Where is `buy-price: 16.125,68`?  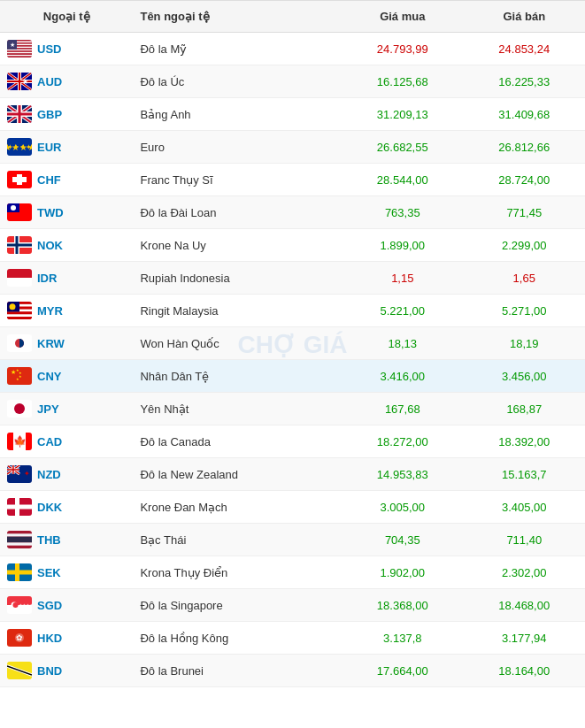 buy-price: 16.125,68 is located at coordinates (402, 81).